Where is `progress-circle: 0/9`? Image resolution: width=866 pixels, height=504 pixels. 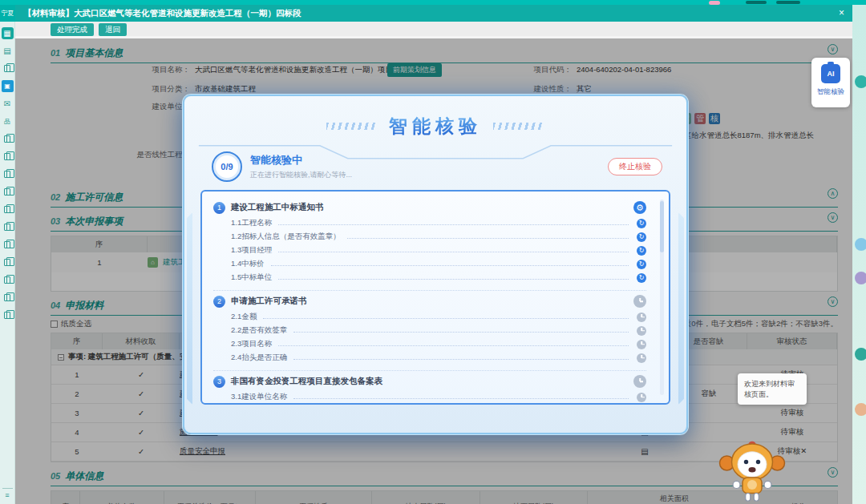
progress-circle: 0/9 is located at coordinates (227, 167).